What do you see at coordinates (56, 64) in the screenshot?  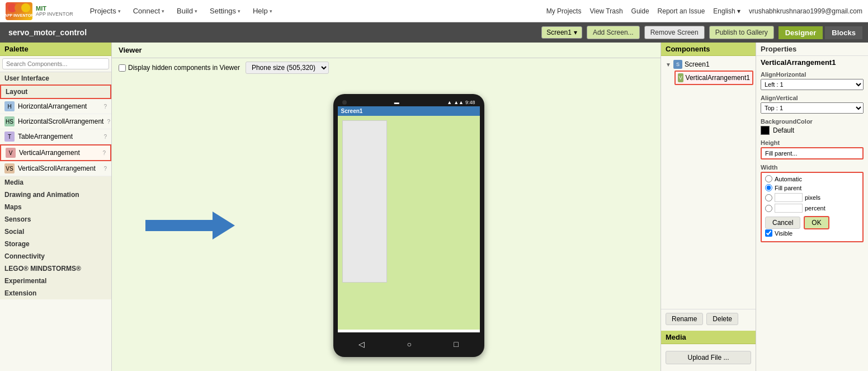 I see `palette-search-area` at bounding box center [56, 64].